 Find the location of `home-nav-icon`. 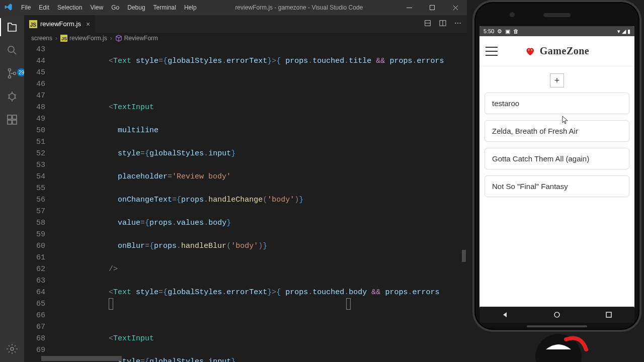

home-nav-icon is located at coordinates (557, 315).